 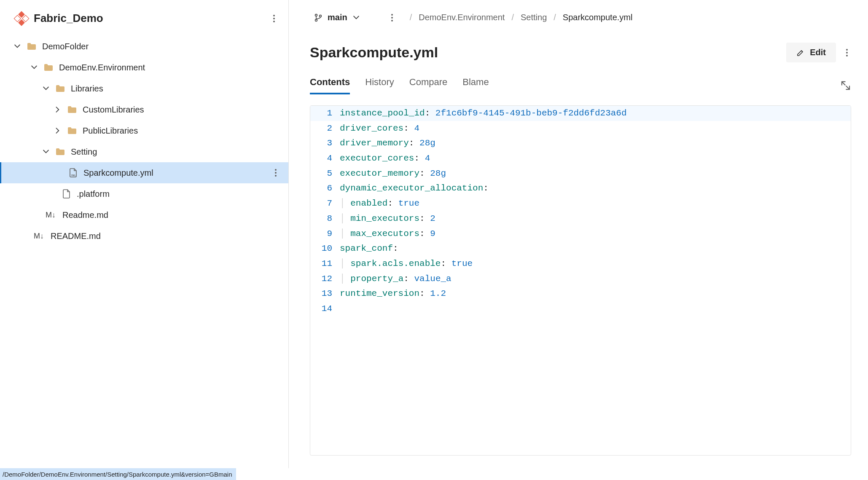 What do you see at coordinates (169, 67) in the screenshot?
I see `tree-label: DemoEnv.Environment` at bounding box center [169, 67].